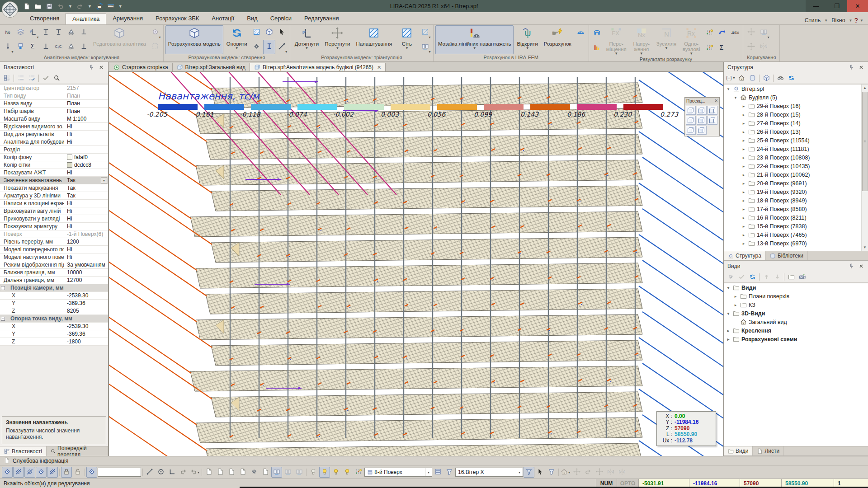 Image resolution: width=868 pixels, height=488 pixels. Describe the element at coordinates (54, 104) in the screenshot. I see `property-row: Назва видуПлан` at that location.